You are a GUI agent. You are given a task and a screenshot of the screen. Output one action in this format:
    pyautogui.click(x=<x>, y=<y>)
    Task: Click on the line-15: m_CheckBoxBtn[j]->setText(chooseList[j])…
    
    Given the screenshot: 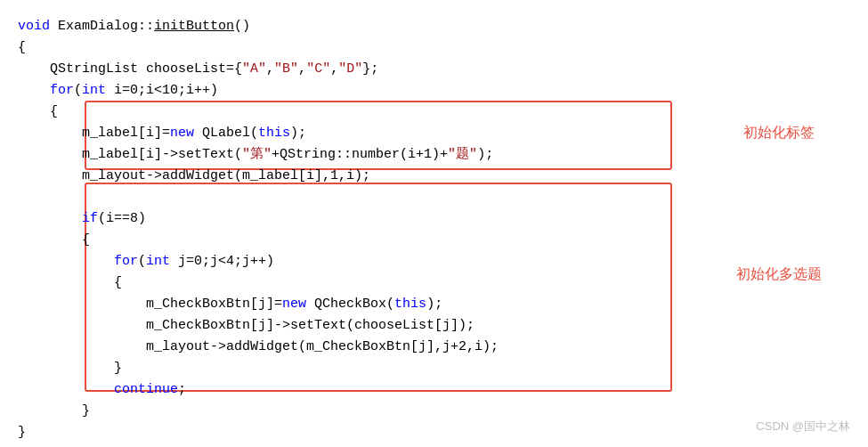 What is the action you would take?
    pyautogui.click(x=434, y=326)
    